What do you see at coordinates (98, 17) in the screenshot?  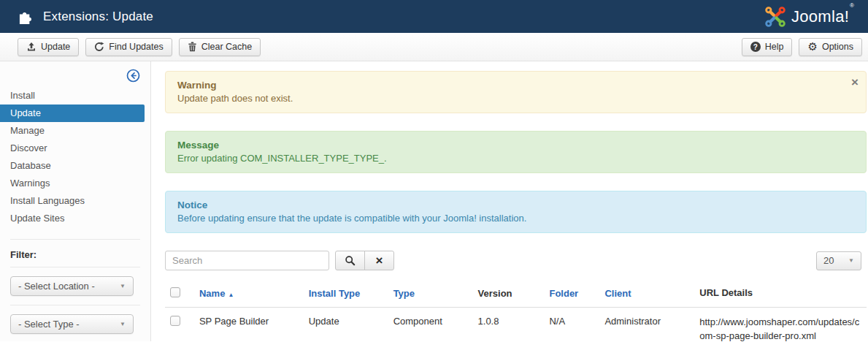 I see `page-title: Extensions: Update` at bounding box center [98, 17].